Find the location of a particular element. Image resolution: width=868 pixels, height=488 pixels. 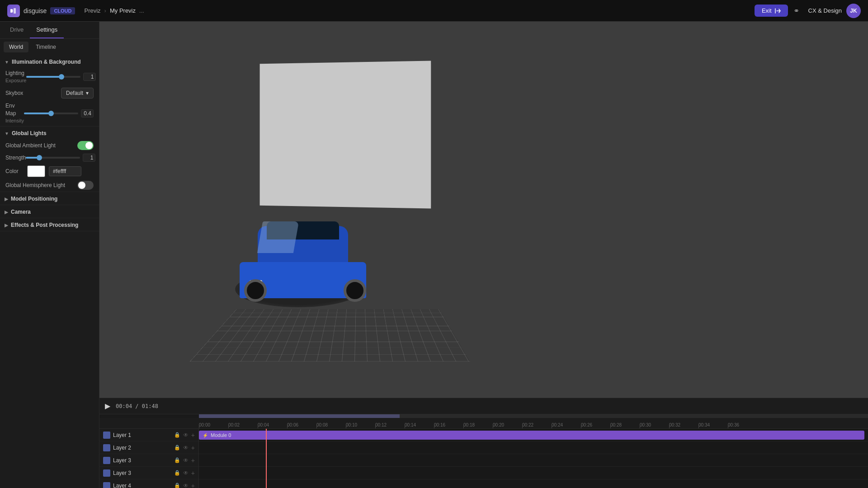

illumination-header: ▼ Illumination & Background is located at coordinates (50, 61).